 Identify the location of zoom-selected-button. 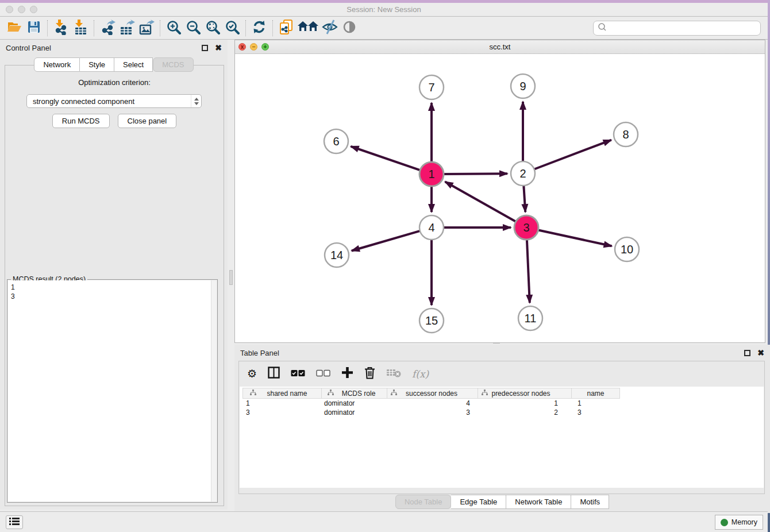
(232, 28).